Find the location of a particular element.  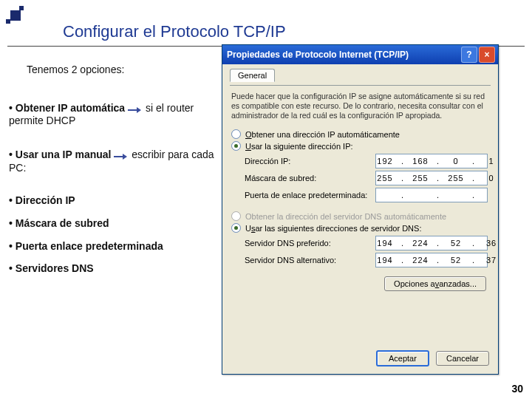

radio-auto-dns-label: Obtener la dirección del servidor DNS au… is located at coordinates (346, 216).